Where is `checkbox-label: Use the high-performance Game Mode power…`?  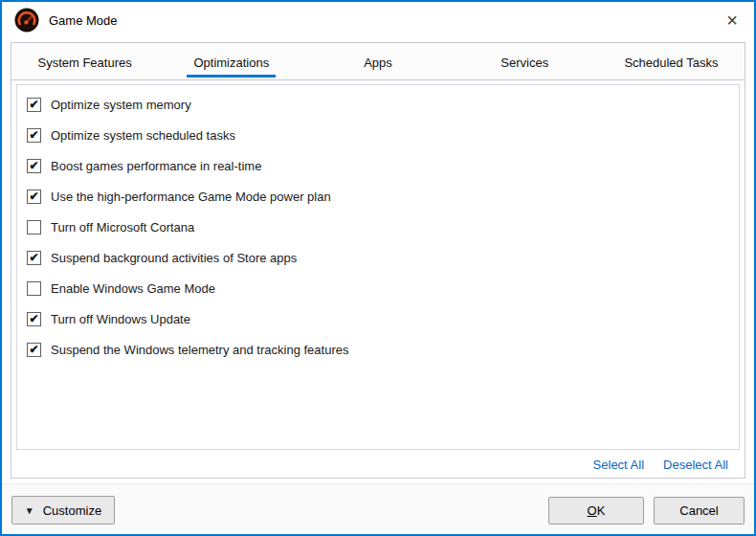
checkbox-label: Use the high-performance Game Mode power… is located at coordinates (191, 197).